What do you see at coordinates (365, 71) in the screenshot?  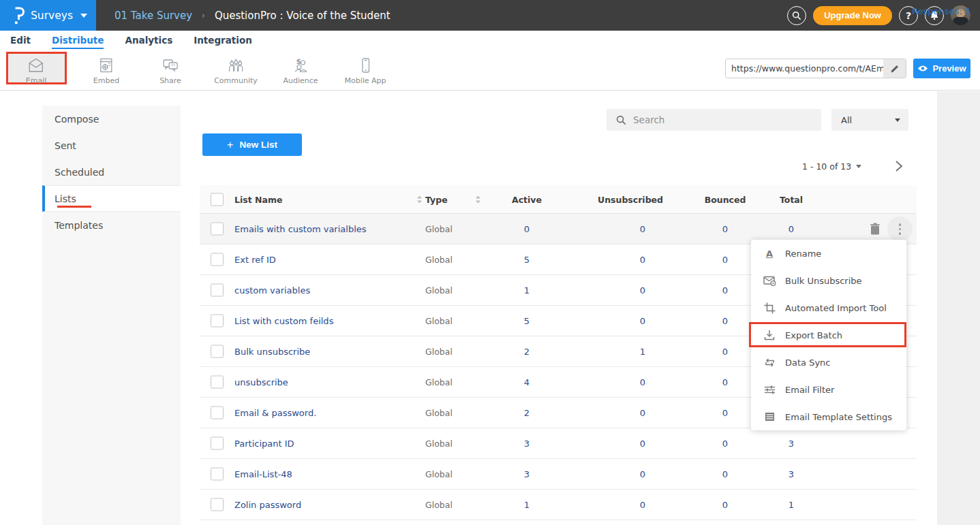 I see `toolbar-item-mobile-app: Mobile App` at bounding box center [365, 71].